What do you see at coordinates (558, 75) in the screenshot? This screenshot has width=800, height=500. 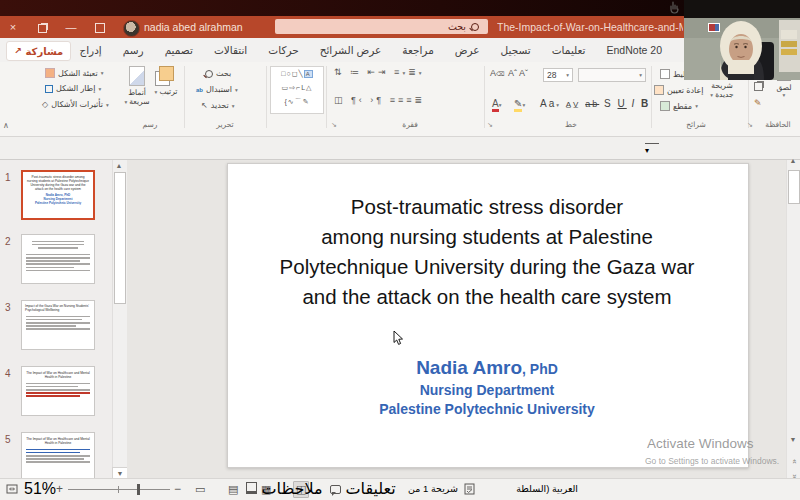 I see `font-size-input: 28▾` at bounding box center [558, 75].